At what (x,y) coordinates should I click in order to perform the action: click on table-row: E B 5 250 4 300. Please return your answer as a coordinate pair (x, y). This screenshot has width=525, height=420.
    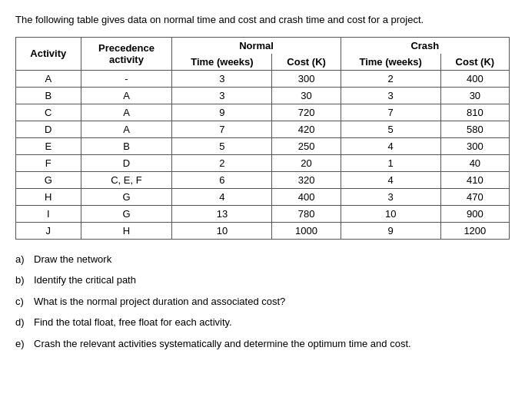
    Looking at the image, I should click on (263, 146).